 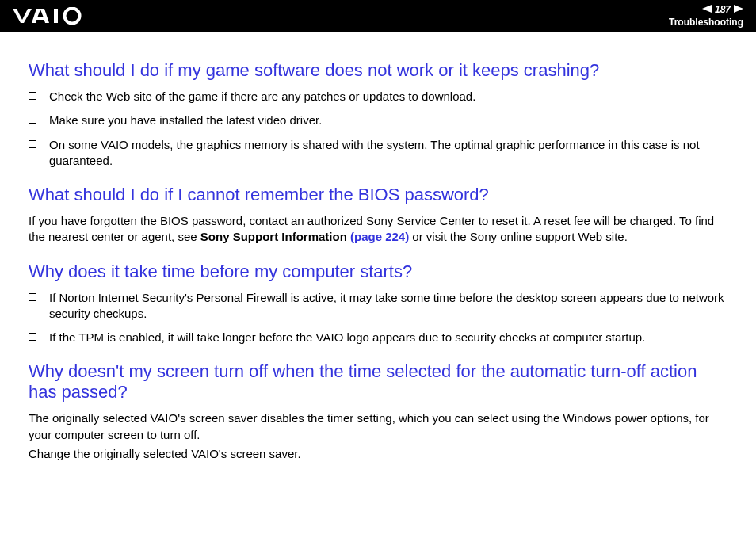 I want to click on paragraph: The originally selected VAIO's screen sa…, so click(x=378, y=426).